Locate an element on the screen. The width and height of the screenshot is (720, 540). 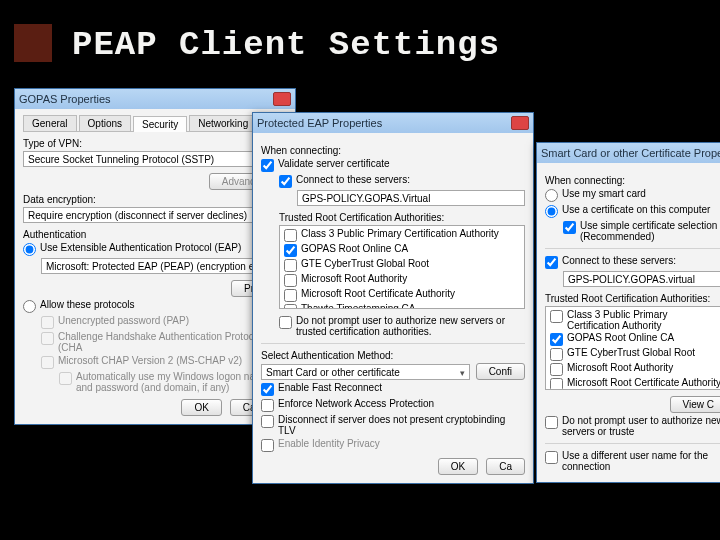
configure-button: Confi is located at coordinates (500, 372).